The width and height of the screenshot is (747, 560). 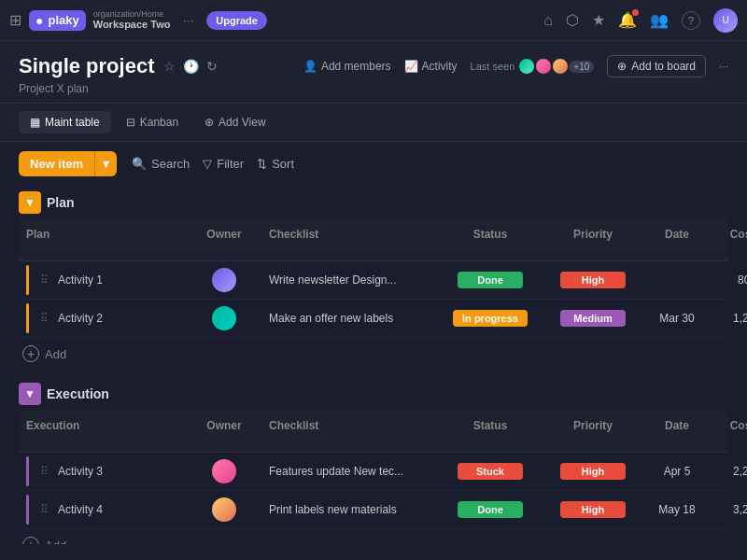 What do you see at coordinates (213, 164) in the screenshot?
I see `toolbar-actions: 🔍 Search ▽ Filter ⇅ Sort` at bounding box center [213, 164].